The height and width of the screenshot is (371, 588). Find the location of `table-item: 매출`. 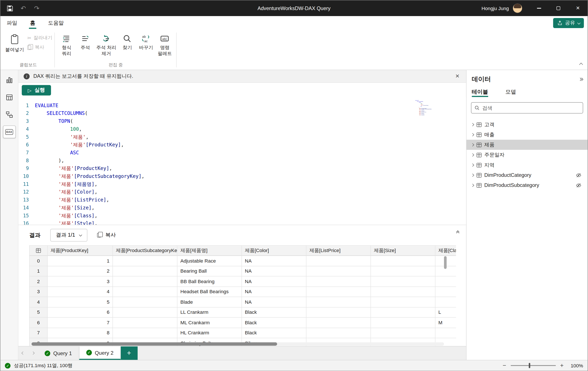

table-item: 매출 is located at coordinates (527, 135).